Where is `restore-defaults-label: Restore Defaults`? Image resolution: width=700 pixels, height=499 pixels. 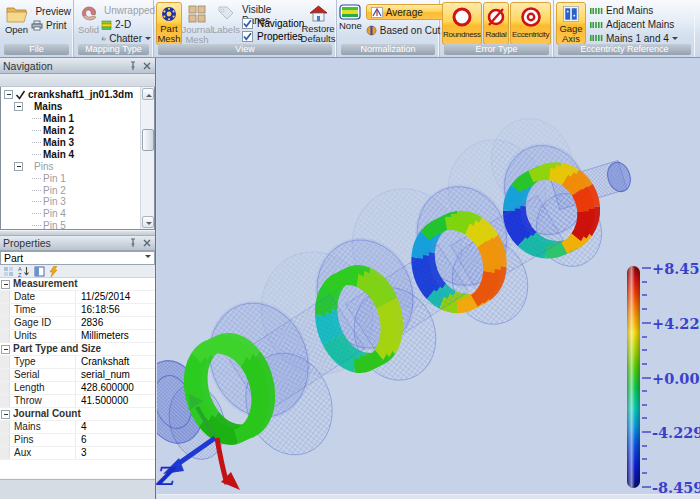
restore-defaults-label: Restore Defaults is located at coordinates (318, 34).